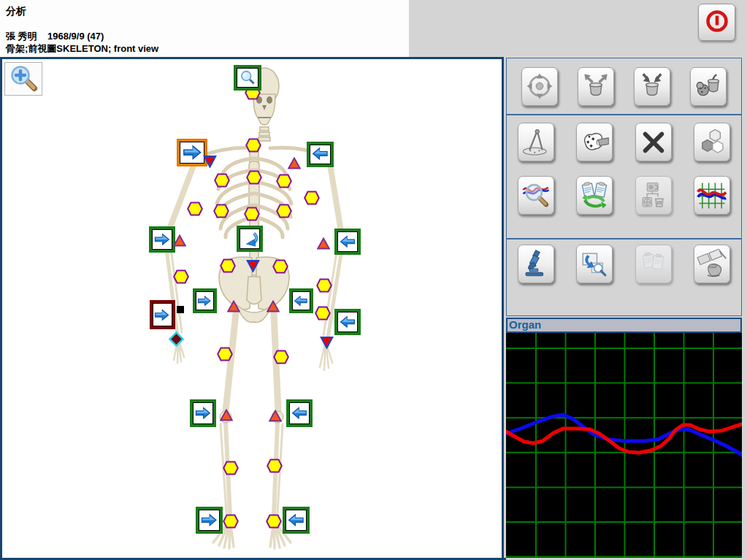 This screenshot has width=747, height=560. What do you see at coordinates (248, 77) in the screenshot?
I see `marker-zoom-head-box` at bounding box center [248, 77].